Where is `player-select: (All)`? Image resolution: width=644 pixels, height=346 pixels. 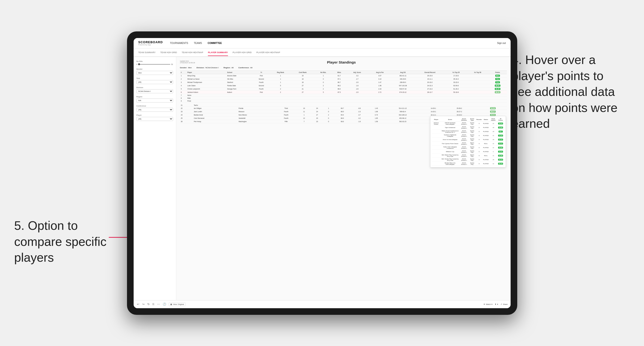 player-select: (All) is located at coordinates (155, 119).